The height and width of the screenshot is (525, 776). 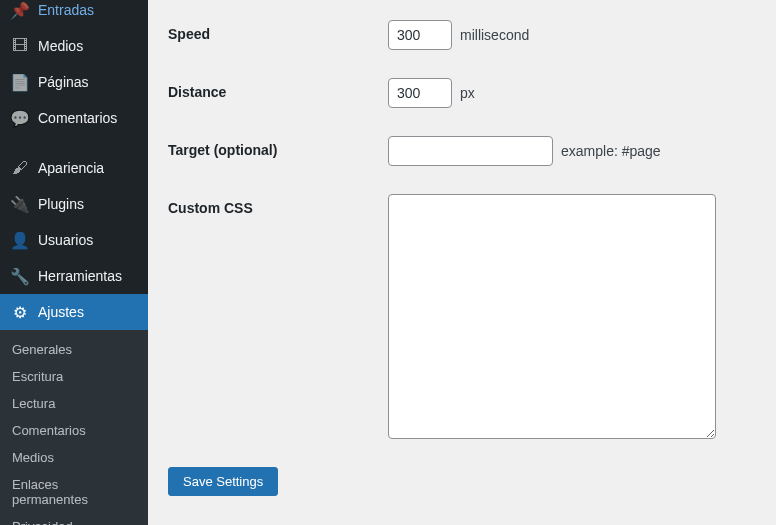 What do you see at coordinates (462, 35) in the screenshot?
I see `row-speed: Speed millisecond` at bounding box center [462, 35].